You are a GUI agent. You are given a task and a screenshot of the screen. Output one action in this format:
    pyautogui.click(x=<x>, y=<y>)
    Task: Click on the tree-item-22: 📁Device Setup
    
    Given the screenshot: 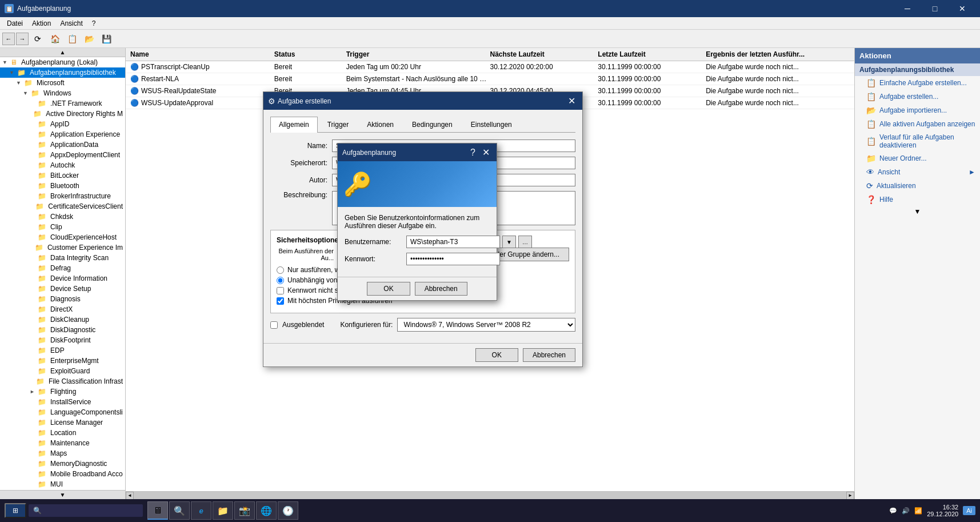 What is the action you would take?
    pyautogui.click(x=63, y=289)
    